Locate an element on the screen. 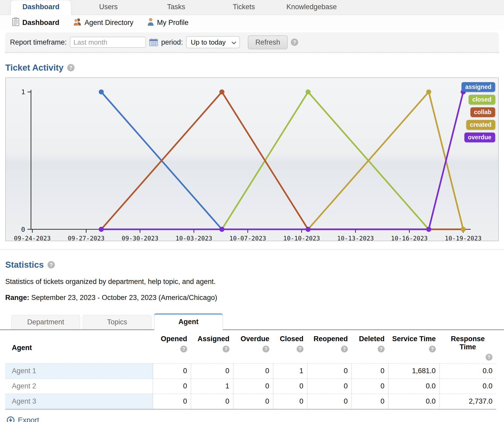 Image resolution: width=504 pixels, height=422 pixels. agent-name-cell: Agent 2 is located at coordinates (79, 386).